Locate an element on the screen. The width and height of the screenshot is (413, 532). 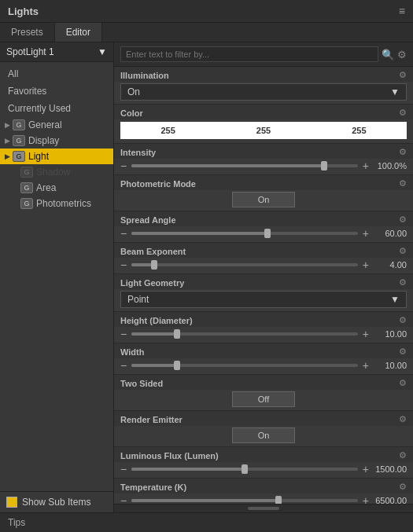
temp-plus: + is located at coordinates (366, 500).